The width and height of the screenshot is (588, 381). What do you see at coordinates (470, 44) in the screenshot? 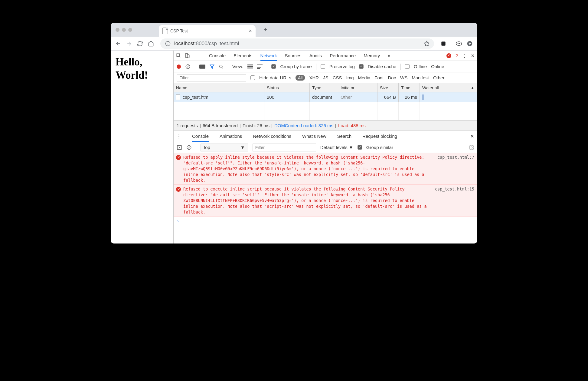
I see `updates-icon` at bounding box center [470, 44].